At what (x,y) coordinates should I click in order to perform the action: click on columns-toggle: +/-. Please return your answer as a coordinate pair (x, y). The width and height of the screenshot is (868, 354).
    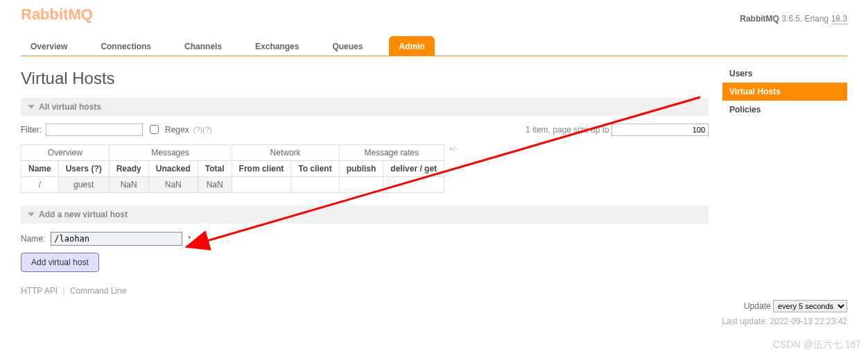
    Looking at the image, I should click on (451, 149).